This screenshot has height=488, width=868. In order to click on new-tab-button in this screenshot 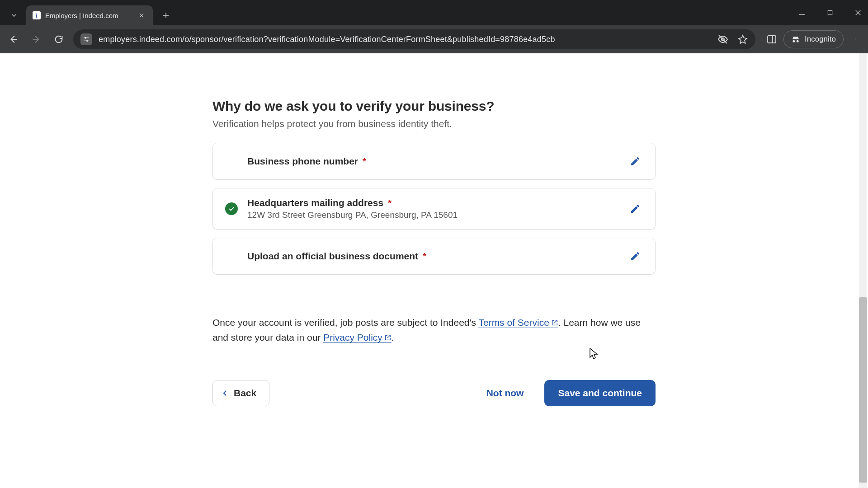, I will do `click(166, 15)`.